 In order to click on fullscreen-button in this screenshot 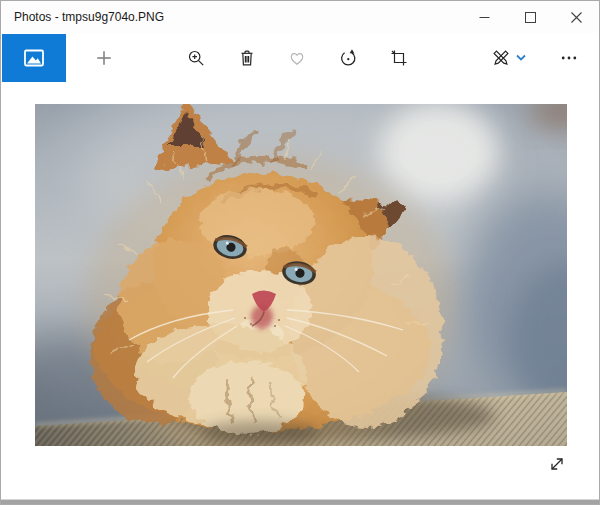, I will do `click(557, 464)`.